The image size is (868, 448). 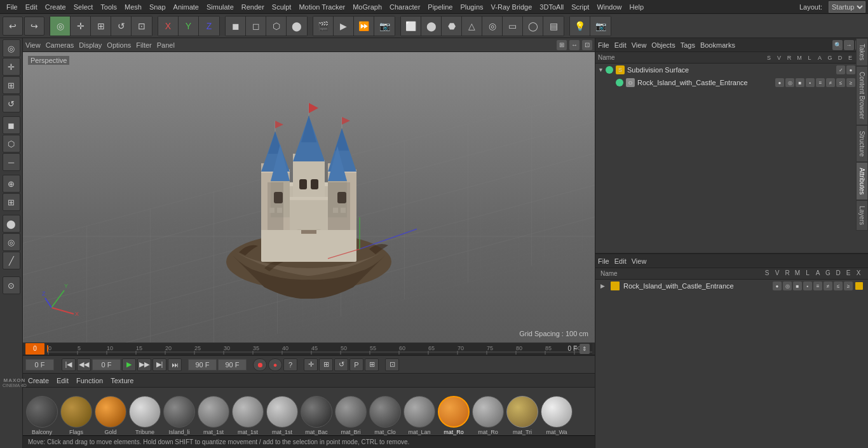 I want to click on tab-takes: Takes, so click(x=862, y=52).